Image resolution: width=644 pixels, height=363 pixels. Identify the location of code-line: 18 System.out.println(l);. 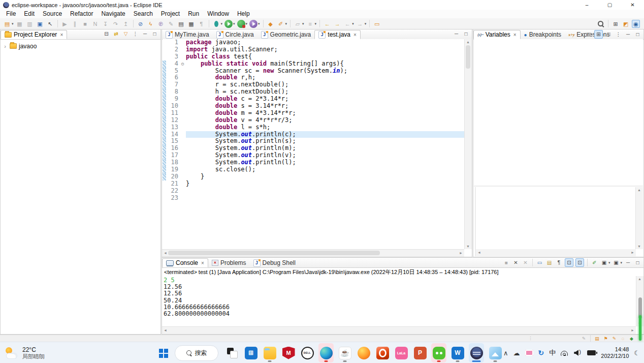
(313, 163).